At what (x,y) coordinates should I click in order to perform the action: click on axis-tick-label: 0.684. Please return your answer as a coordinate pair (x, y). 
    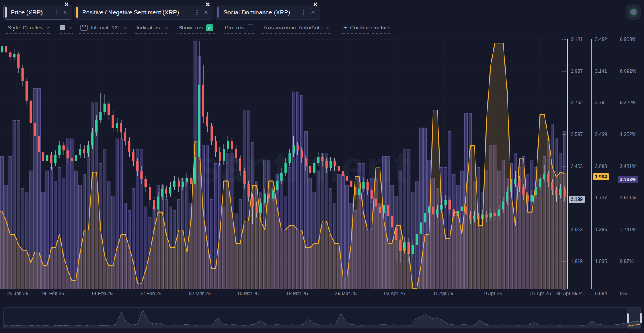
    Looking at the image, I should click on (601, 294).